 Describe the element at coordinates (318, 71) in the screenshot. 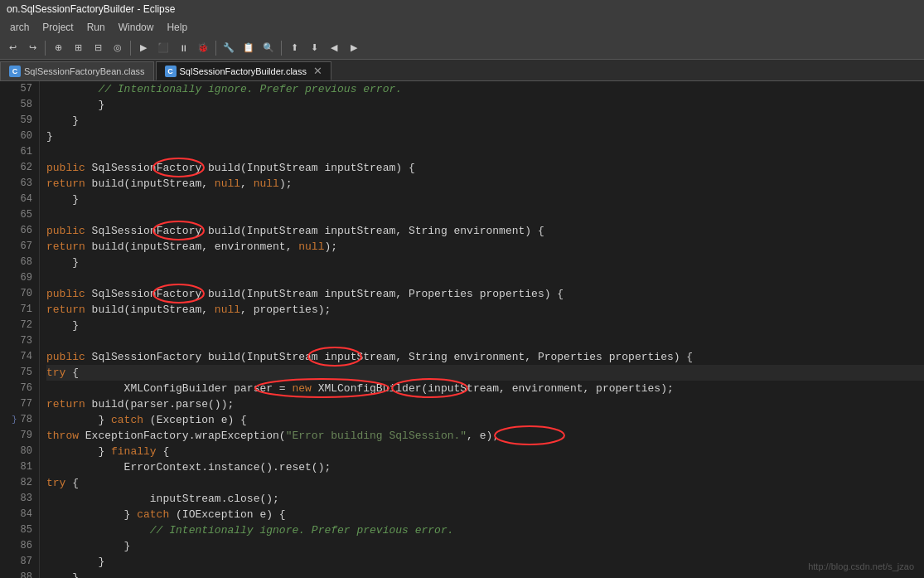

I see `tab-close-icon: ✕` at that location.